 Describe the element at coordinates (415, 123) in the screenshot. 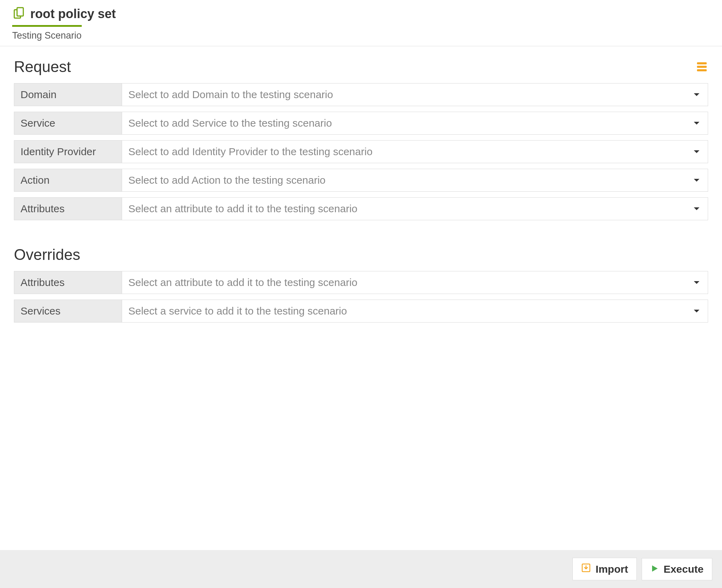

I see `select-service: Select to add Service to the testing sce…` at that location.